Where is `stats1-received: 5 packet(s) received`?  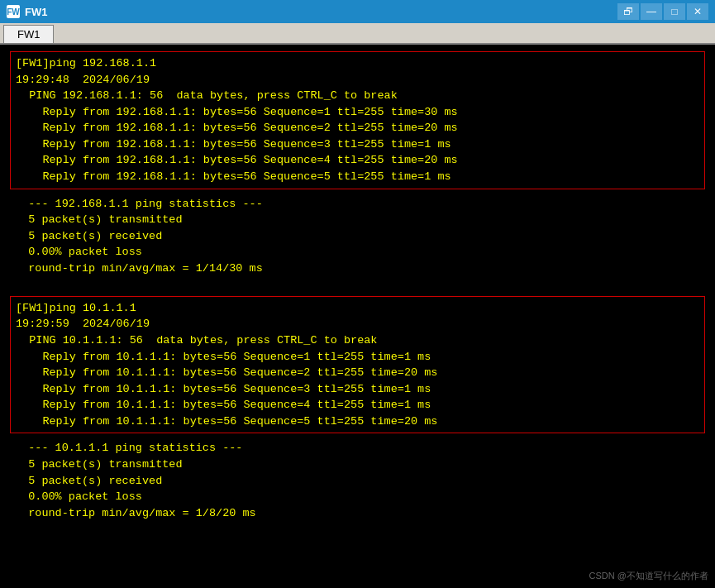 stats1-received: 5 packet(s) received is located at coordinates (357, 237).